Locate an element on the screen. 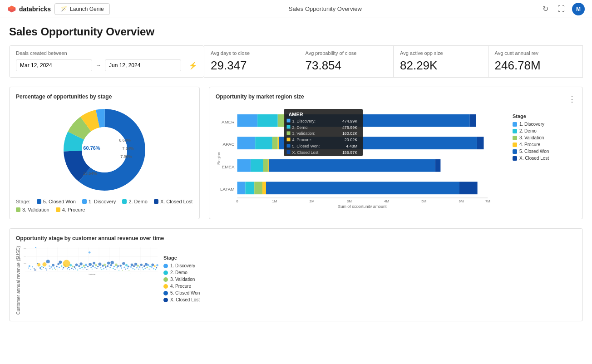 Image resolution: width=592 pixels, height=364 pixels. date-sync-icon: ⚡ is located at coordinates (193, 65).